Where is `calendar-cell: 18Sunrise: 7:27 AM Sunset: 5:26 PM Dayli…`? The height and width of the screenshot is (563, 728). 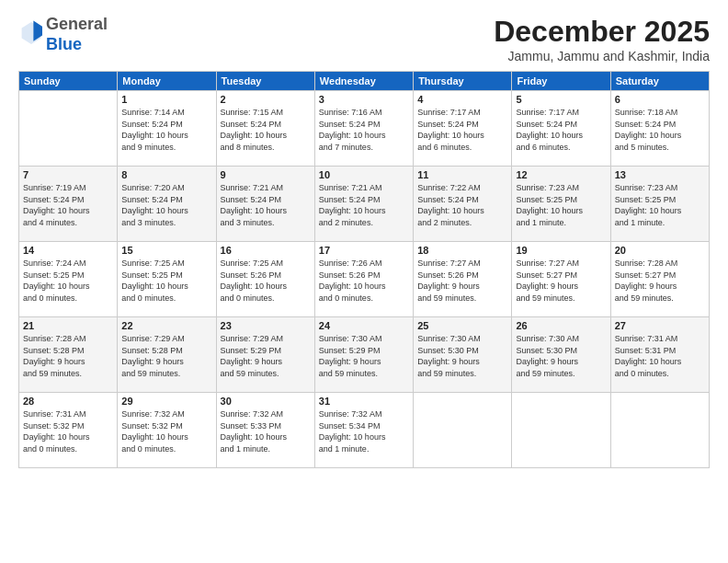
calendar-cell: 18Sunrise: 7:27 AM Sunset: 5:26 PM Dayli… is located at coordinates (463, 280).